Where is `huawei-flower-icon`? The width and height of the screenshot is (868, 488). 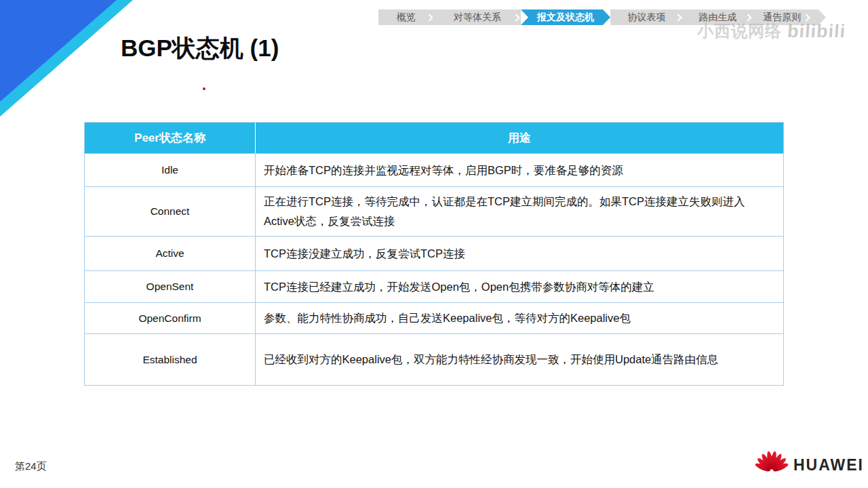
huawei-flower-icon is located at coordinates (772, 462).